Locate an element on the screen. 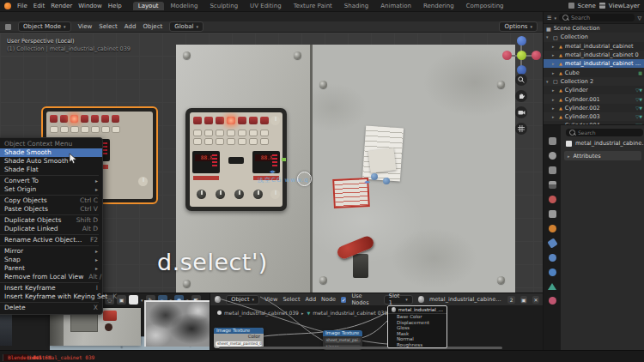  tab-layout: Layout is located at coordinates (149, 6).